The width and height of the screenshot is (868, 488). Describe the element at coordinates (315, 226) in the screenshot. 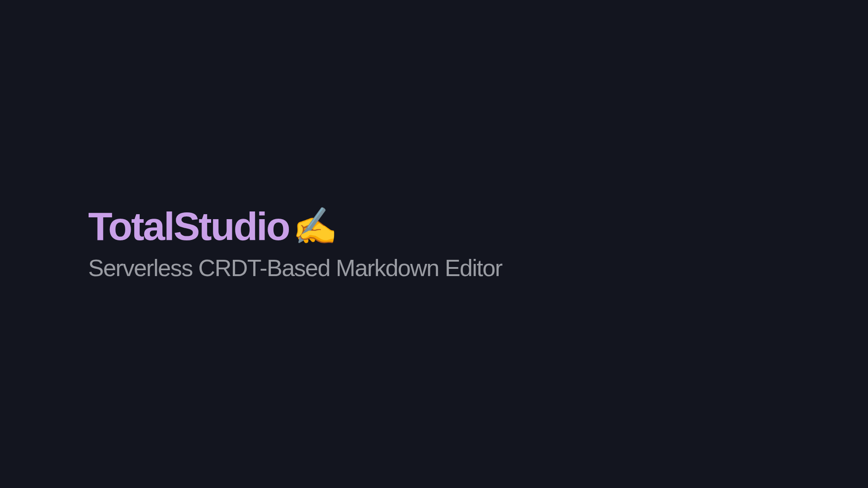

I see `writing-hand-icon: ✍️` at that location.